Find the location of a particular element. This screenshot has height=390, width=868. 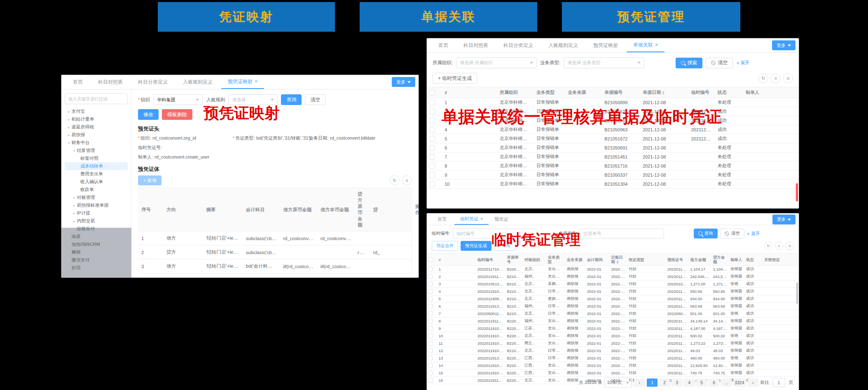

tree-item: ▸海鼎 is located at coordinates (96, 236).